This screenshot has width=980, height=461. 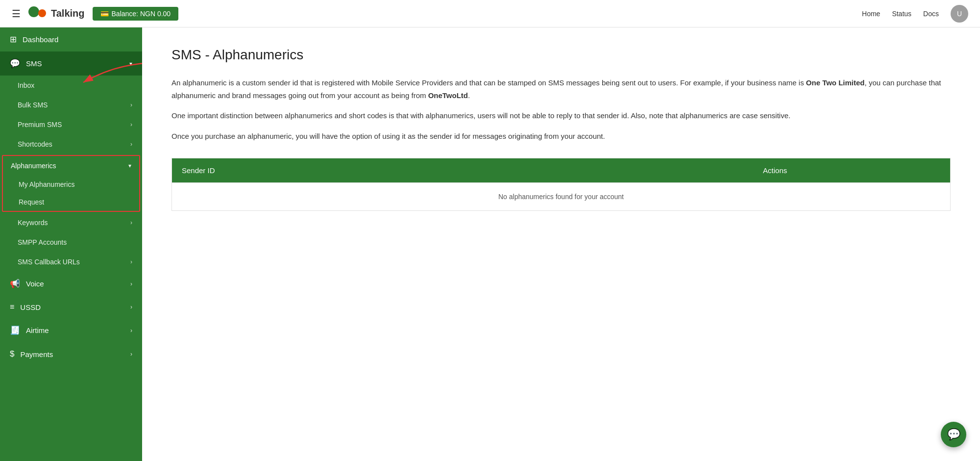 What do you see at coordinates (71, 244) in the screenshot?
I see `sidebar: ⊞ Dashboard 💬 SMS ▾ Inbox Bulk SMS › Pre` at bounding box center [71, 244].